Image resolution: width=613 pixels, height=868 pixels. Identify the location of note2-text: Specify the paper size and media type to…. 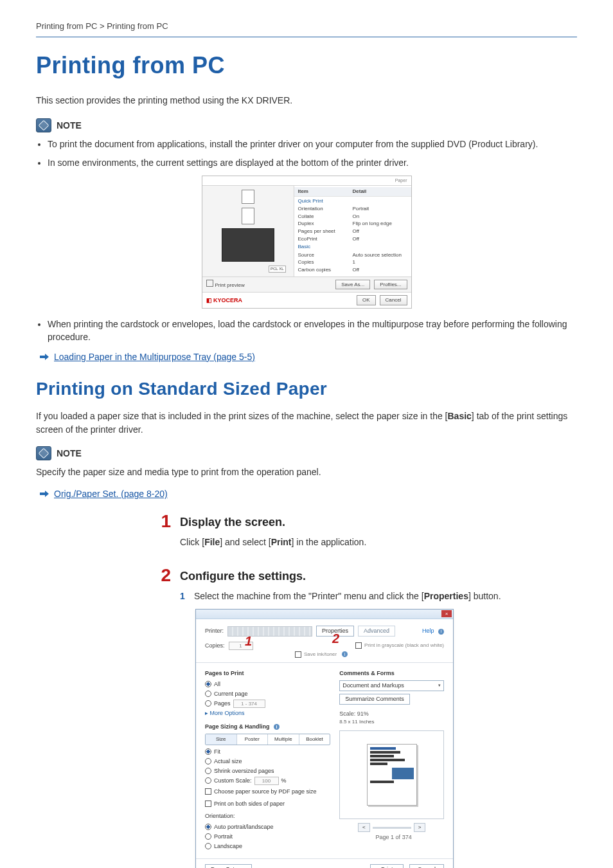
(306, 472).